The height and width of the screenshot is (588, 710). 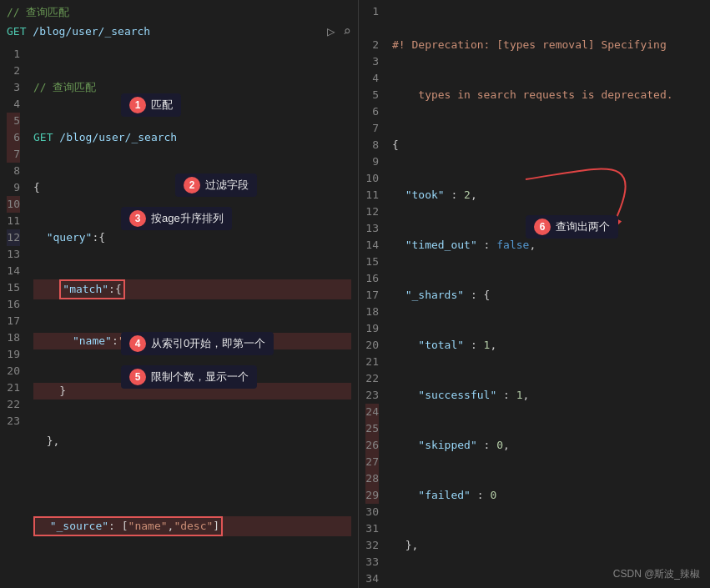 What do you see at coordinates (227, 185) in the screenshot?
I see `annotation-2-text: 过滤字段` at bounding box center [227, 185].